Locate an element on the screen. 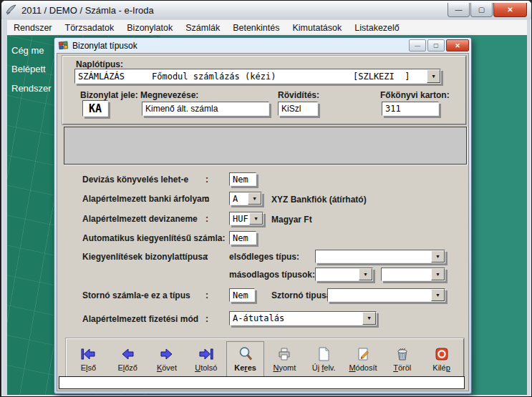 This screenshot has width=532, height=397. previous-arrow-icon is located at coordinates (127, 354).